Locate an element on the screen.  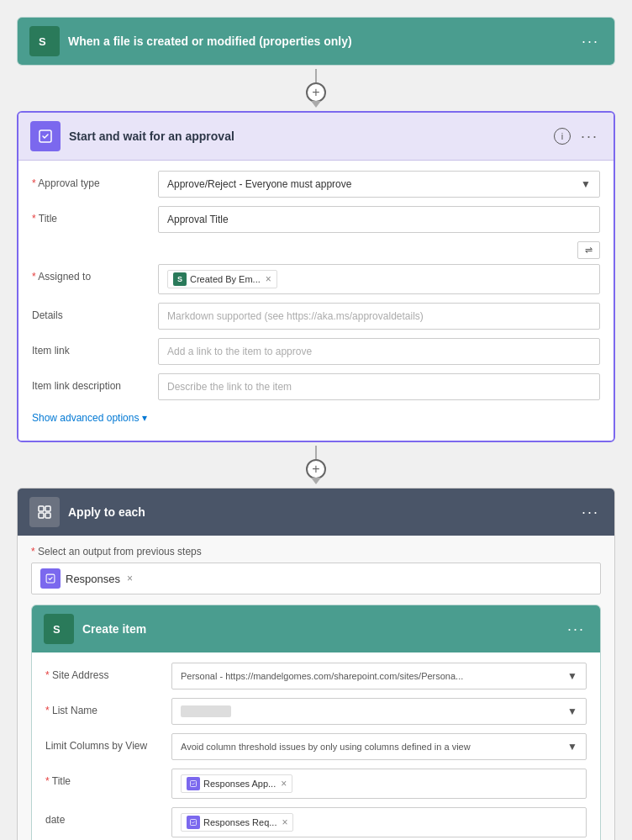
assigned-to-row: * Assigned to S Created By Em... × is located at coordinates (316, 279).